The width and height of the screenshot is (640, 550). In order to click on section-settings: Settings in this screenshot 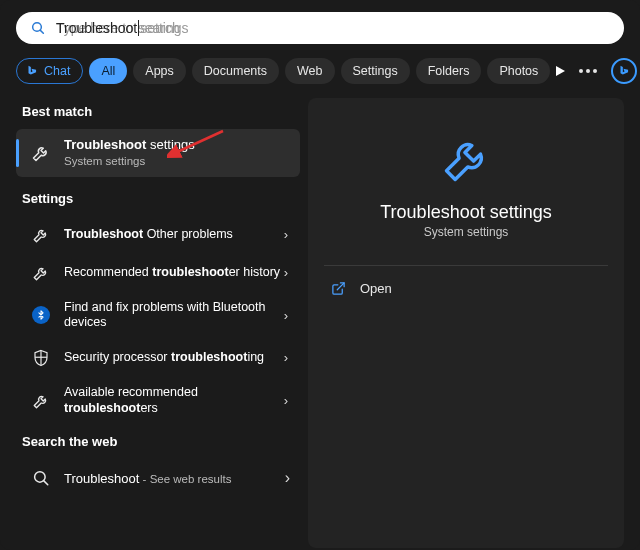, I will do `click(161, 198)`.